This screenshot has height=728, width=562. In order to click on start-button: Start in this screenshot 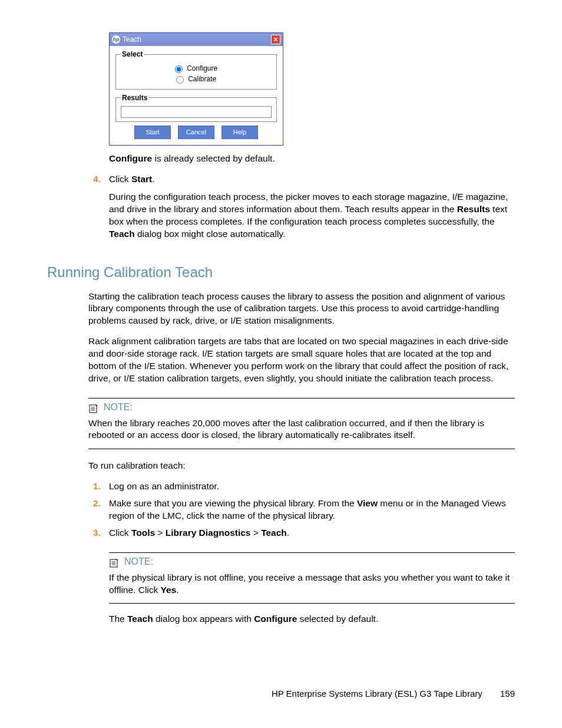, I will do `click(153, 132)`.